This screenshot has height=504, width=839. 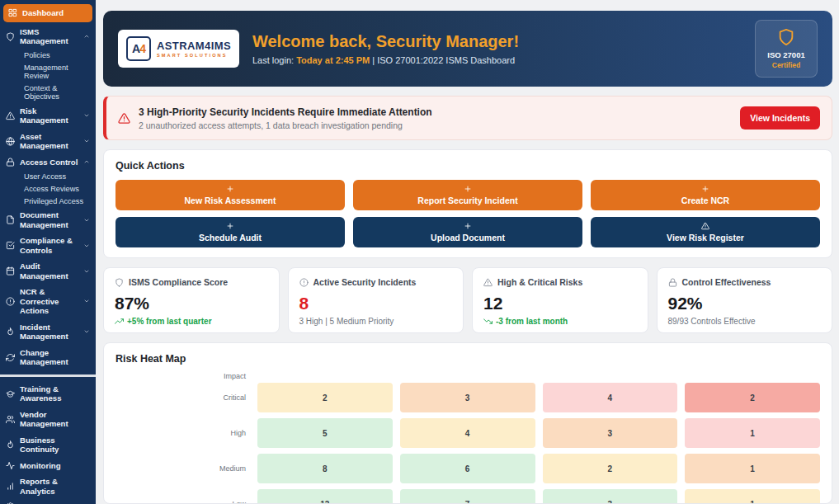 What do you see at coordinates (10, 246) in the screenshot?
I see `check-square-icon` at bounding box center [10, 246].